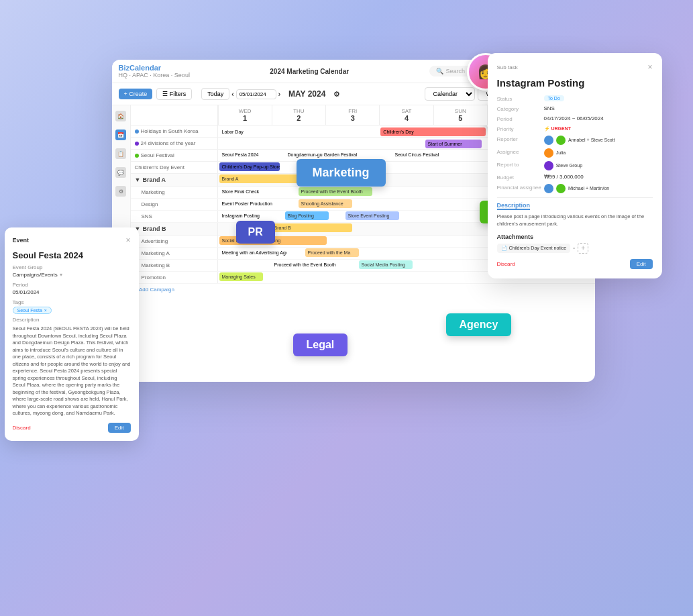 The width and height of the screenshot is (693, 616). What do you see at coordinates (174, 94) in the screenshot?
I see `filters-button: ☰ Filters` at bounding box center [174, 94].